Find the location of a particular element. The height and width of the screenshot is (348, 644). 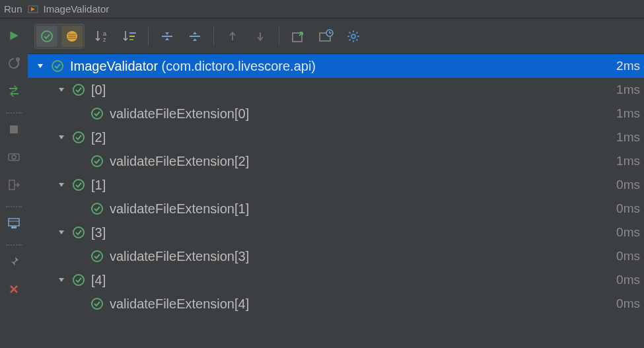

test-leaf-label: validateFileExtension[0] is located at coordinates (180, 114).